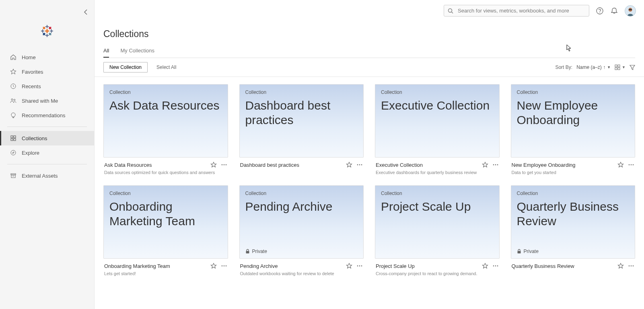  Describe the element at coordinates (47, 116) in the screenshot. I see `primary-nav: Home Favorites Recents Shared with Me Re…` at that location.